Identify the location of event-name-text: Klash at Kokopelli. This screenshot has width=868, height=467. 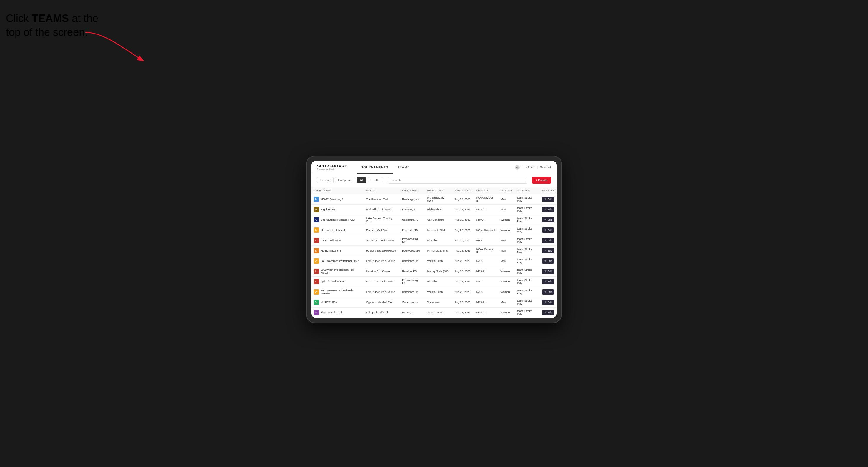
(332, 313).